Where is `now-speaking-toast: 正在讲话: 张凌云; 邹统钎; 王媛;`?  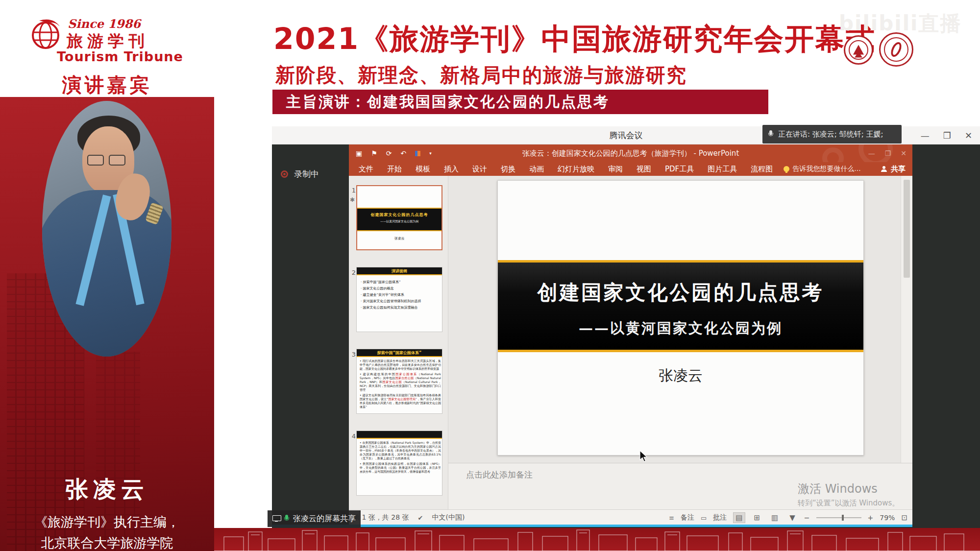
now-speaking-toast: 正在讲话: 张凌云; 邹统钎; 王媛; is located at coordinates (832, 134).